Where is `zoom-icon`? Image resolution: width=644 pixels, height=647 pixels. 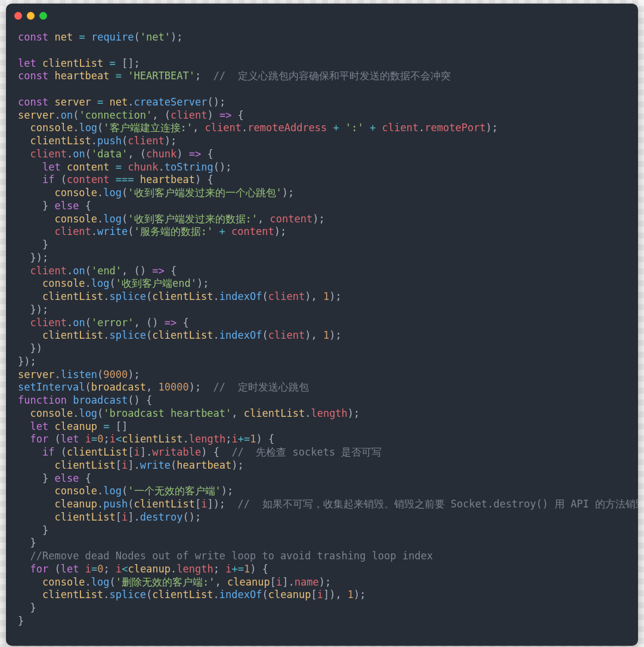 zoom-icon is located at coordinates (43, 16).